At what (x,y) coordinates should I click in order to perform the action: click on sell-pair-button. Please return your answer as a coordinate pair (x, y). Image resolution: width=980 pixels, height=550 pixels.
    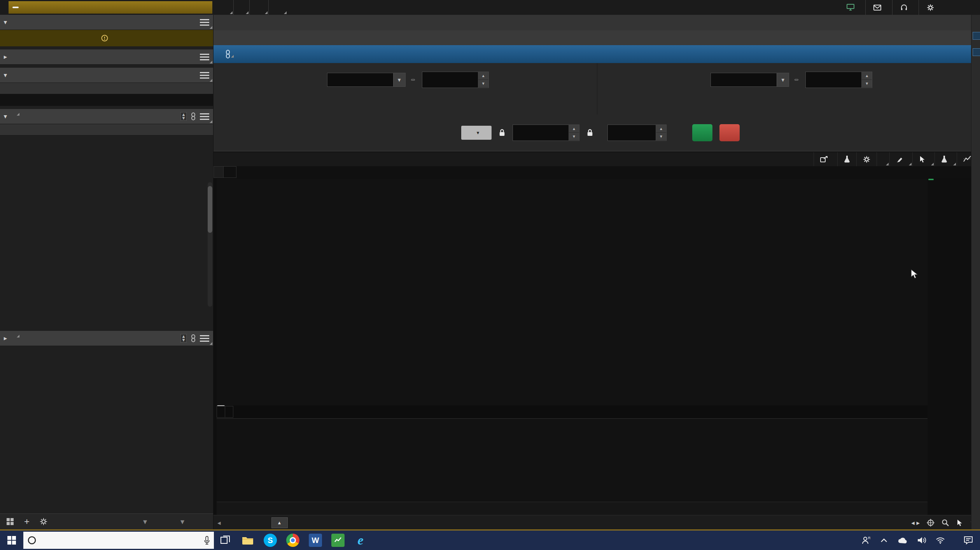
    Looking at the image, I should click on (730, 133).